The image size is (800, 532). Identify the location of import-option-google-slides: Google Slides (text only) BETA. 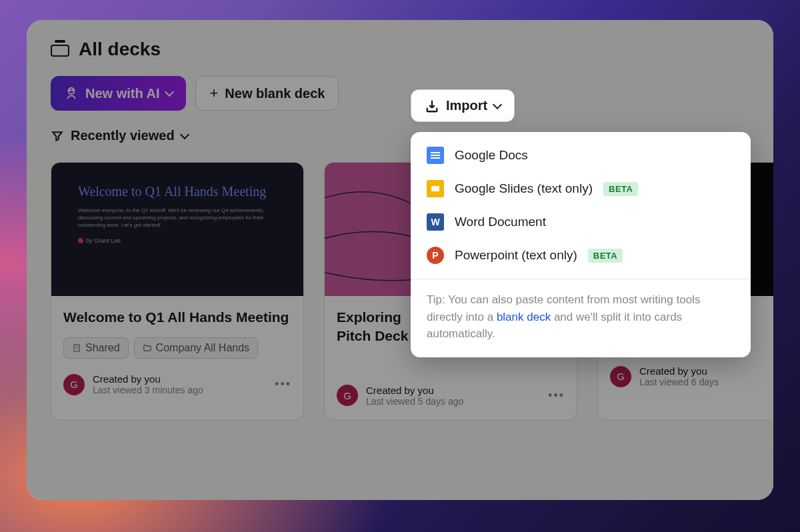
(581, 189).